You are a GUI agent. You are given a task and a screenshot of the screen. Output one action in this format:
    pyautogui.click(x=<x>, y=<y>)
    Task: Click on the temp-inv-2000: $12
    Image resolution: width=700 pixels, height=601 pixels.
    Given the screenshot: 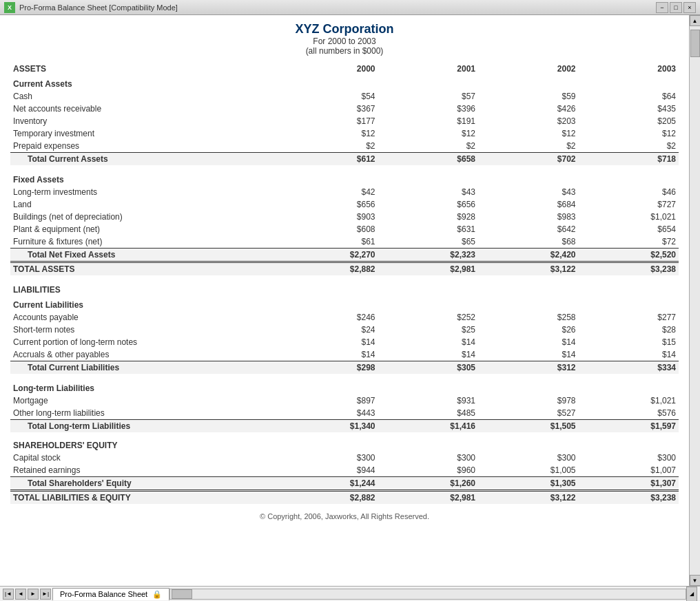 What is the action you would take?
    pyautogui.click(x=328, y=134)
    